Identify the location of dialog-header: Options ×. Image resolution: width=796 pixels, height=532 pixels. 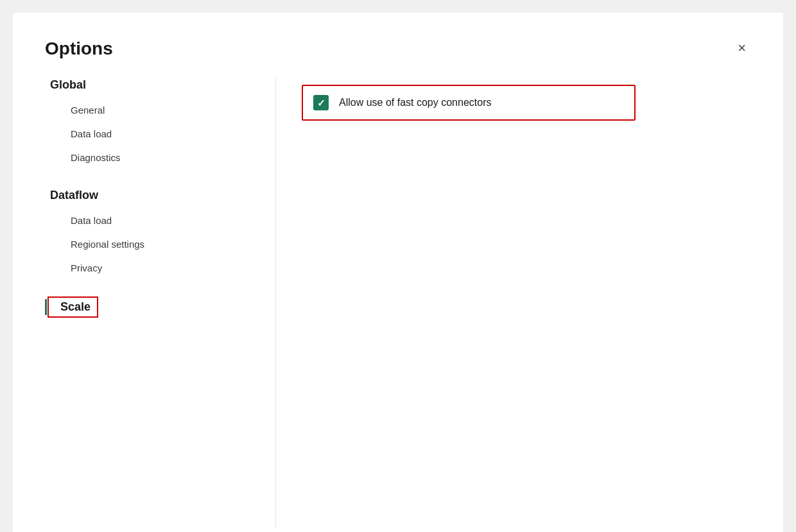
(398, 49).